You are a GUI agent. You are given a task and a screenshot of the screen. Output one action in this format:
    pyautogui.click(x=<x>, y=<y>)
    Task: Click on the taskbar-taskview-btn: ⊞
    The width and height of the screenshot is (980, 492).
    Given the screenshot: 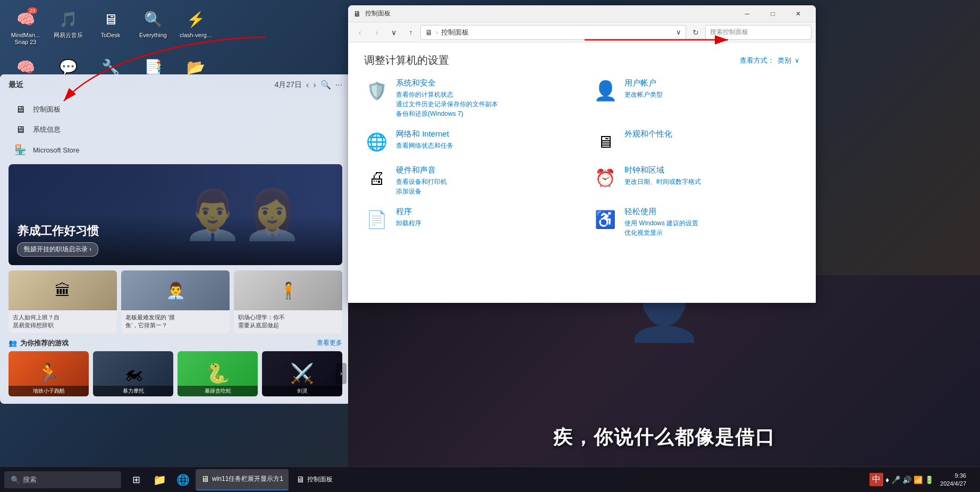 What is the action you would take?
    pyautogui.click(x=136, y=480)
    